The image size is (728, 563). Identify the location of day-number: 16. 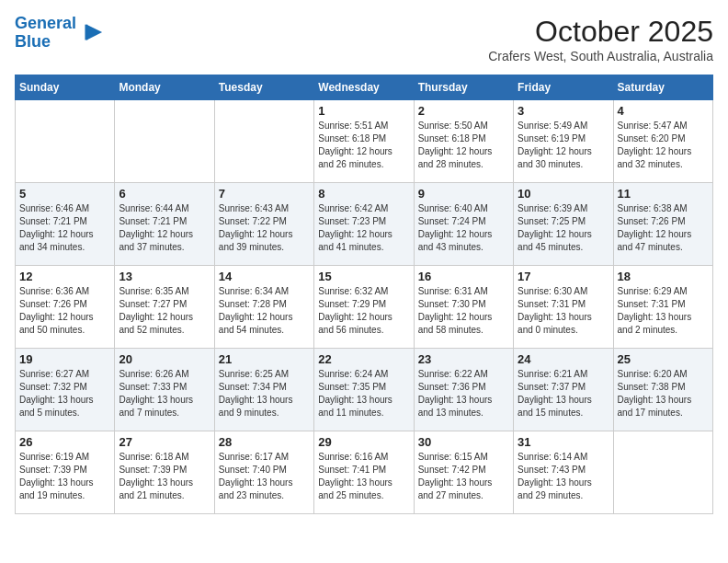
(463, 276).